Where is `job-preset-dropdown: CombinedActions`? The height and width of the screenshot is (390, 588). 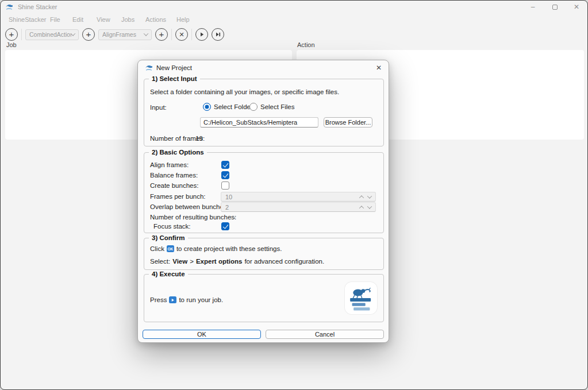
job-preset-dropdown: CombinedActions is located at coordinates (52, 34).